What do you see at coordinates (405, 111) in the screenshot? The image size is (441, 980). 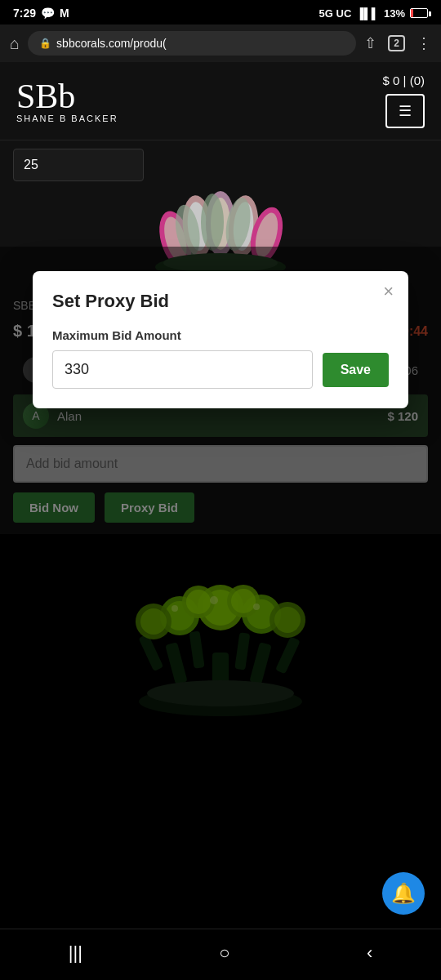 I see `menu-button: ☰` at bounding box center [405, 111].